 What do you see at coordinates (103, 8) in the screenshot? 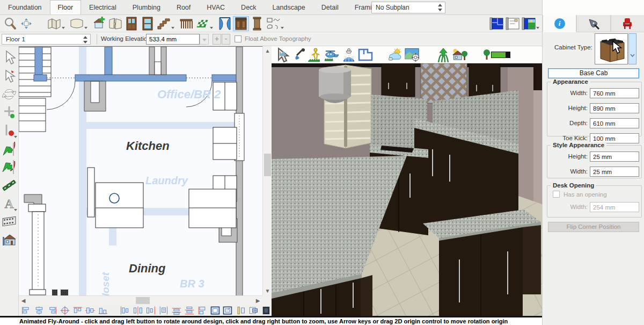
I see `tab-electrical: Electrical` at bounding box center [103, 8].